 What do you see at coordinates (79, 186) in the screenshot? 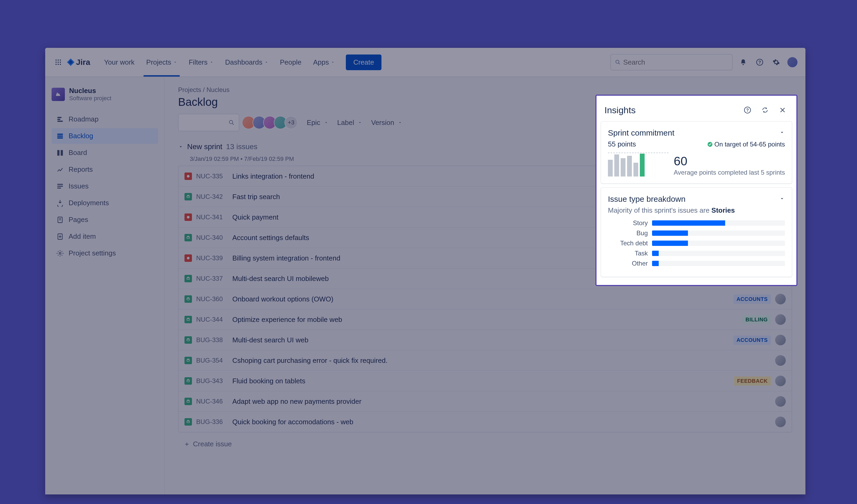
I see `sidebar-item-label: Issues` at bounding box center [79, 186].